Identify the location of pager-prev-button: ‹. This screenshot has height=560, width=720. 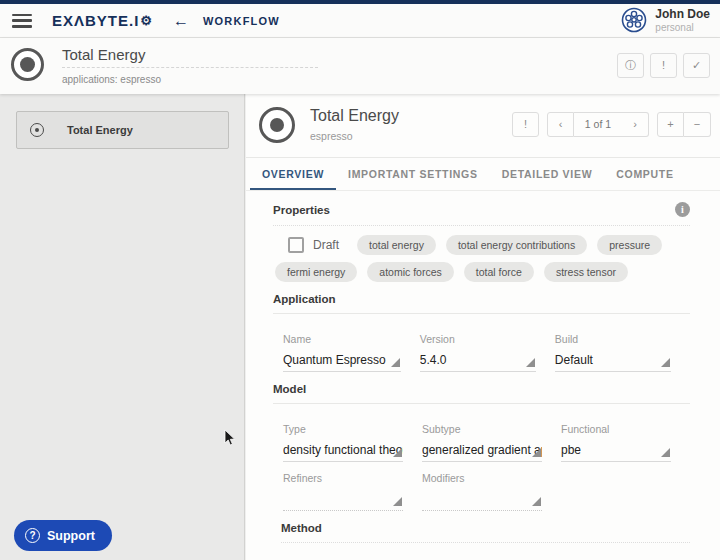
(560, 124).